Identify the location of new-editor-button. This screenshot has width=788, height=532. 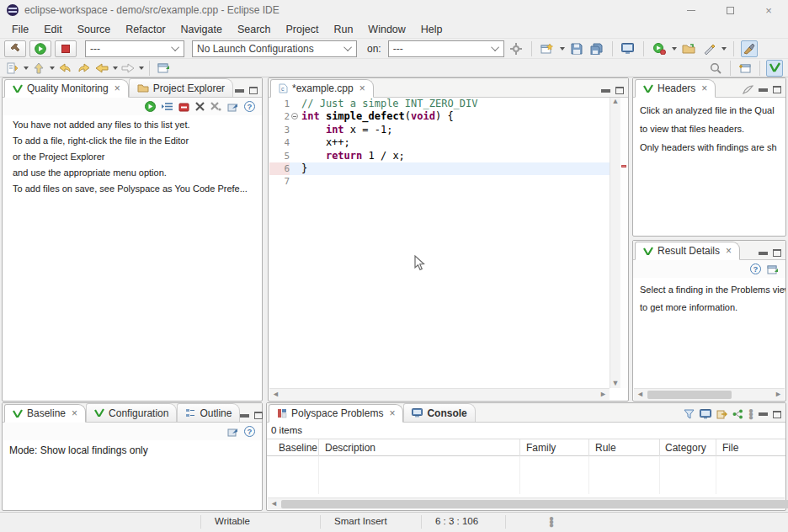
(163, 68).